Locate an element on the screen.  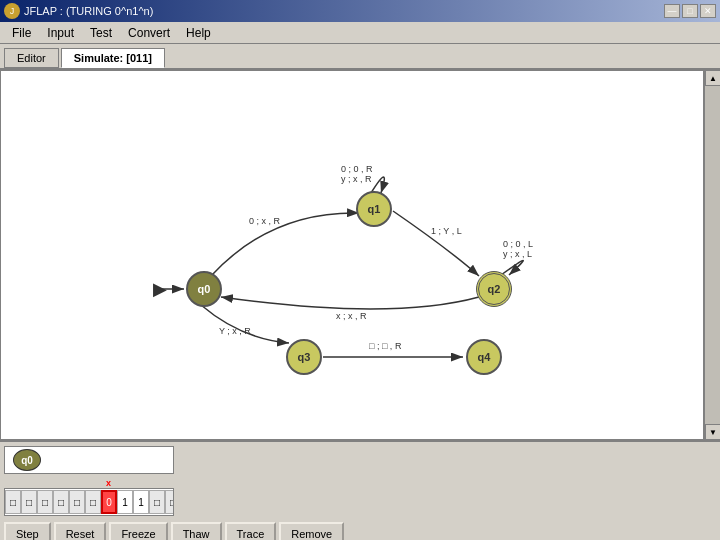
current-state-bubble: q0 is located at coordinates (27, 460).